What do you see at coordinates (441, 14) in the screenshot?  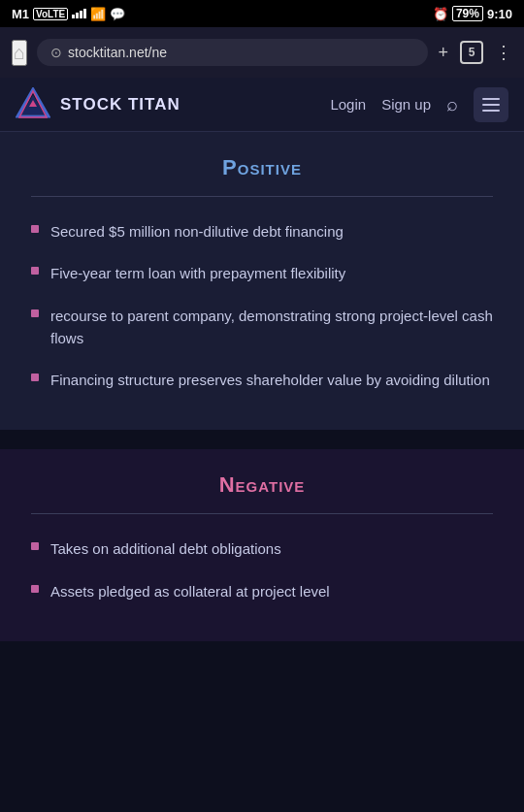 I see `alarm-icon: ⏰` at bounding box center [441, 14].